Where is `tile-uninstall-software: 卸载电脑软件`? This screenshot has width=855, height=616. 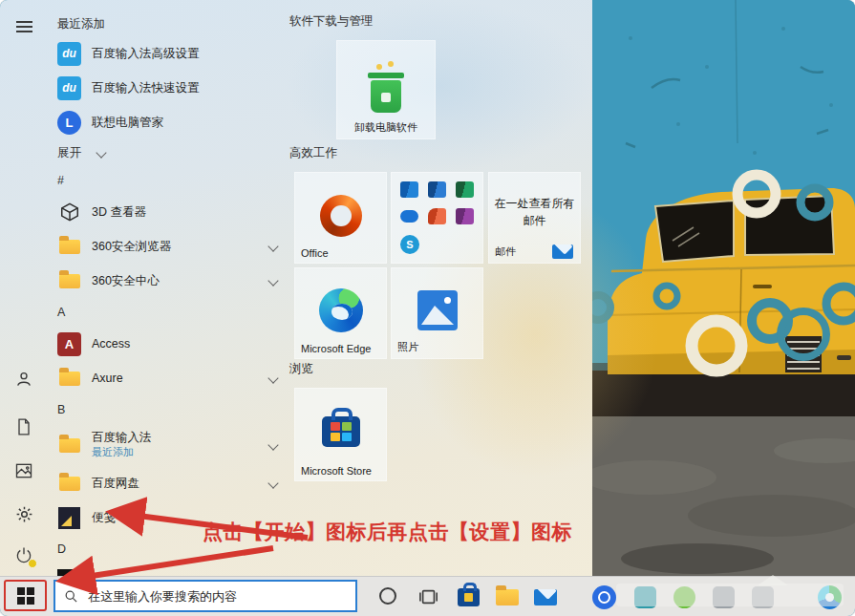 tile-uninstall-software: 卸载电脑软件 is located at coordinates (386, 90).